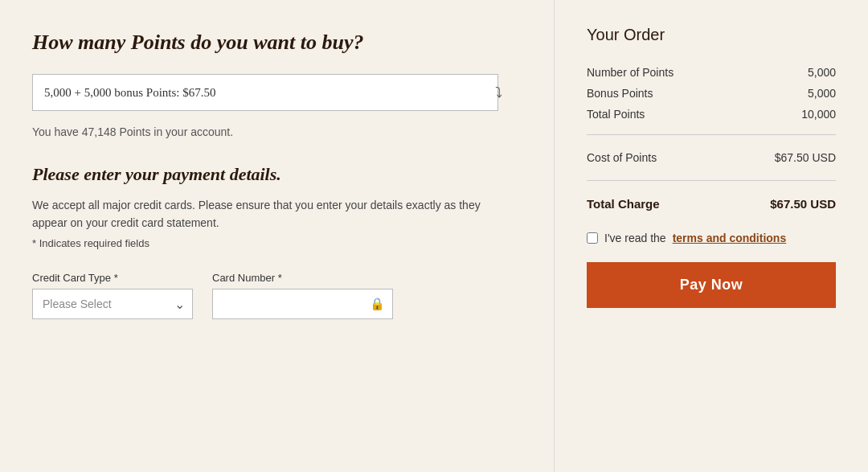 The image size is (868, 472). Describe the element at coordinates (273, 174) in the screenshot. I see `payment-heading: Please enter your payment details.` at that location.